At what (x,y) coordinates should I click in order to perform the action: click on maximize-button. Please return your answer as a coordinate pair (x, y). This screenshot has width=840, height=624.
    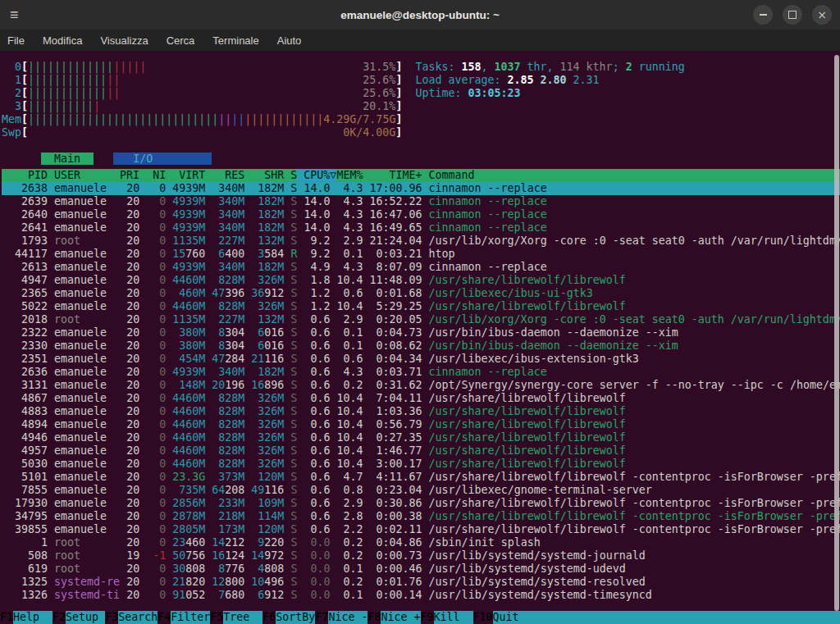
    Looking at the image, I should click on (792, 15).